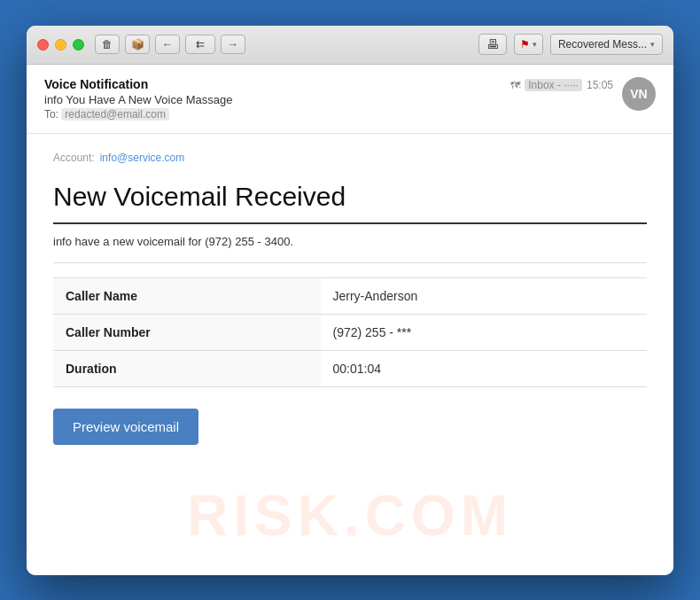 This screenshot has height=600, width=700. I want to click on flag-button: ⚑ ▾, so click(528, 44).